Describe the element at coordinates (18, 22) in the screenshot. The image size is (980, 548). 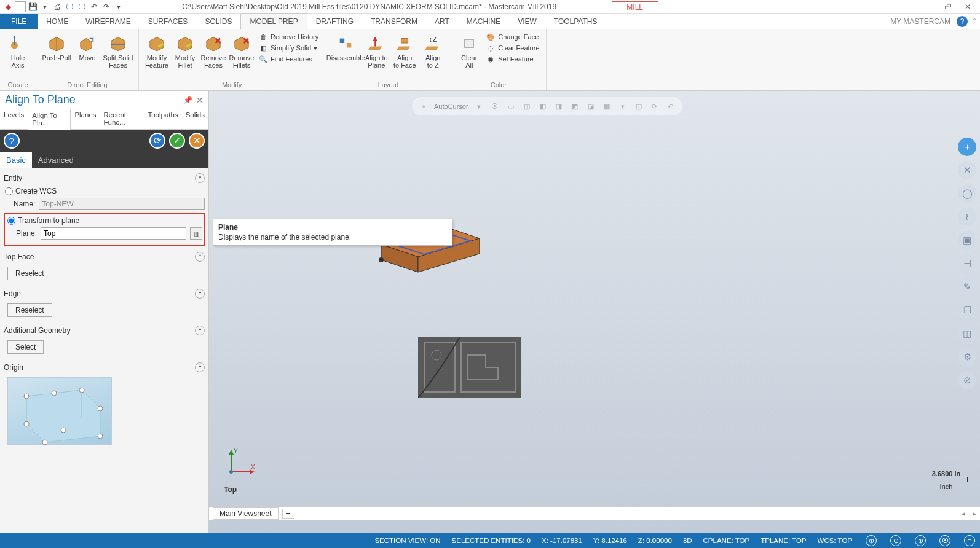
I see `file-tab: FILE` at that location.